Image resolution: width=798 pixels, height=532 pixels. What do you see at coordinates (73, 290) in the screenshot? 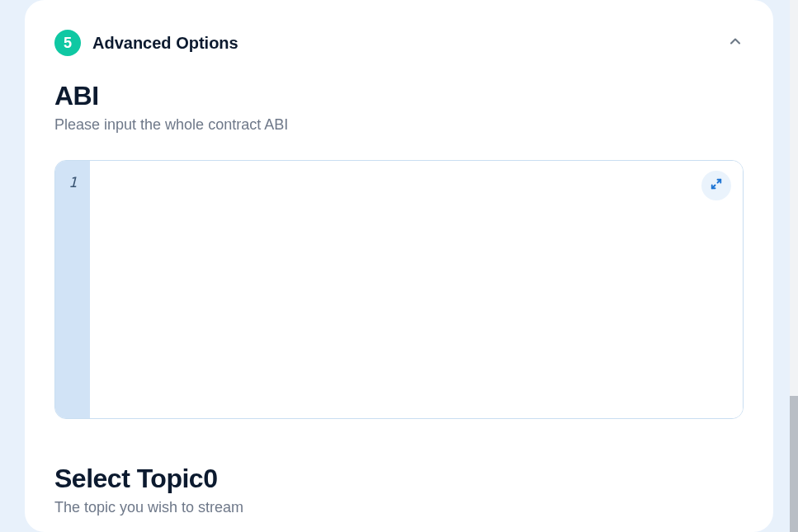
I see `editor-gutter: 1` at bounding box center [73, 290].